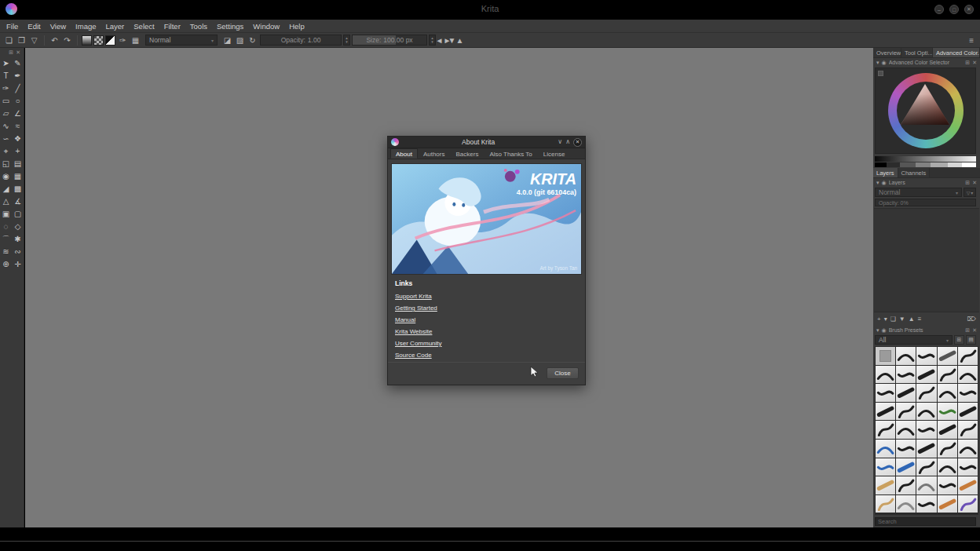 The image size is (980, 551). Describe the element at coordinates (18, 100) in the screenshot. I see `tool-ellipse: ○` at that location.